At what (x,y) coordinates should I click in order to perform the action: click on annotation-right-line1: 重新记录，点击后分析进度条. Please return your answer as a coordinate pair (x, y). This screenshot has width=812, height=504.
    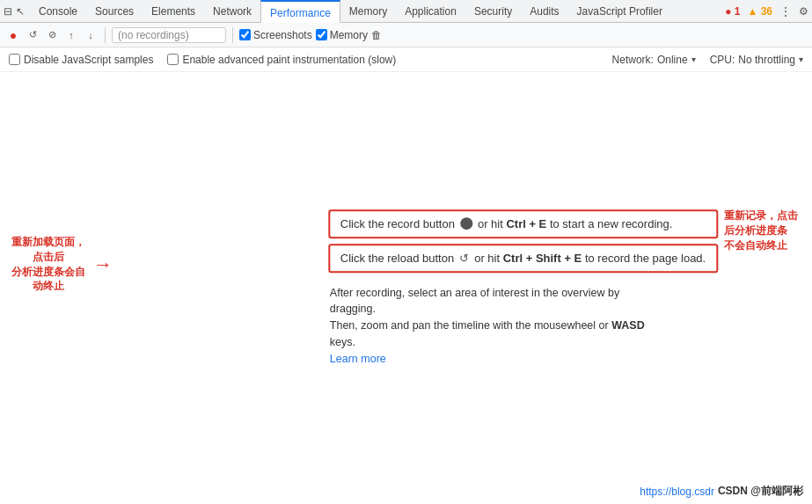
    Looking at the image, I should click on (764, 223).